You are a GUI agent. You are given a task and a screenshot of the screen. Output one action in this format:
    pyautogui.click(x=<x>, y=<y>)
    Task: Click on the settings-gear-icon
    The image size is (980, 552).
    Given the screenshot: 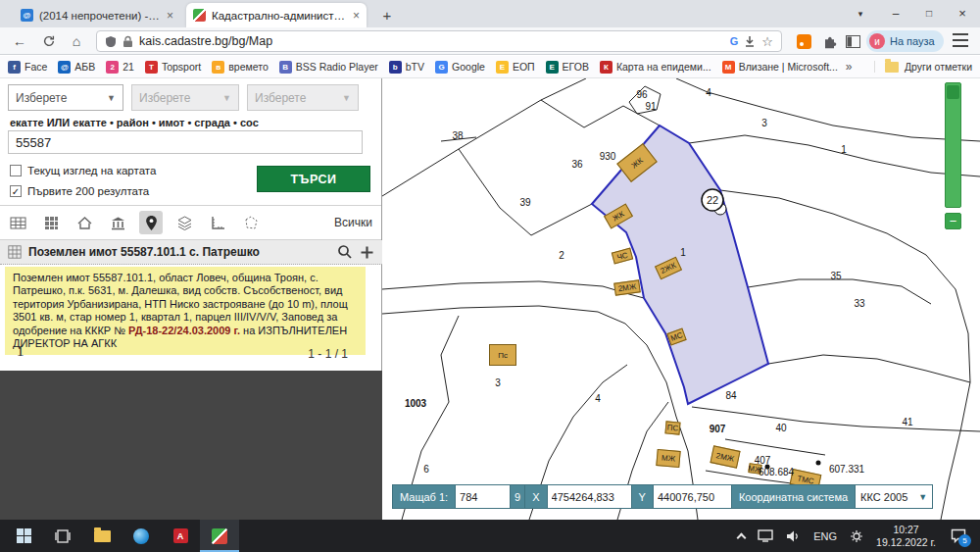 What is the action you would take?
    pyautogui.click(x=857, y=536)
    